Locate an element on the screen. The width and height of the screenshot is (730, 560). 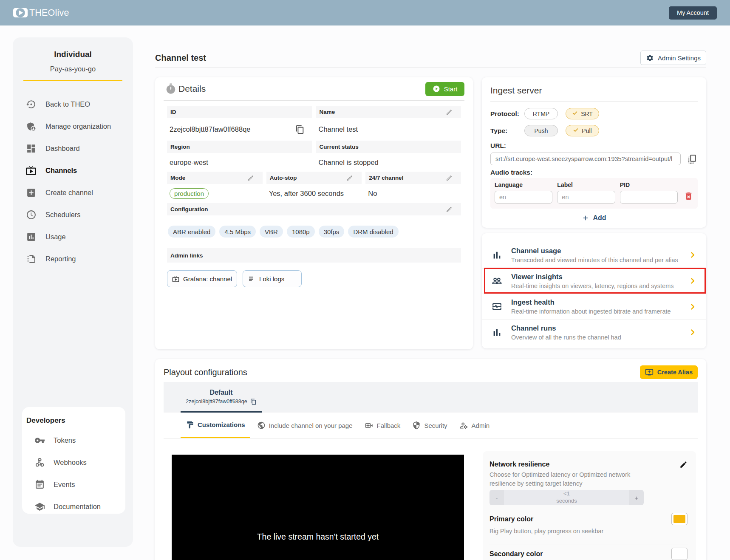
sidebar-item-label: Tokens is located at coordinates (65, 440).